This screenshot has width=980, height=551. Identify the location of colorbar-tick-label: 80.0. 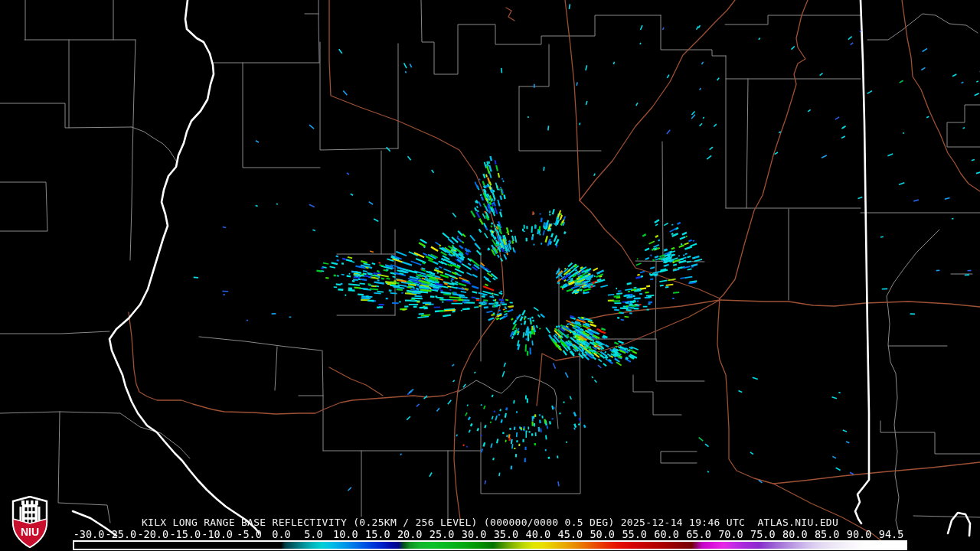
(795, 534).